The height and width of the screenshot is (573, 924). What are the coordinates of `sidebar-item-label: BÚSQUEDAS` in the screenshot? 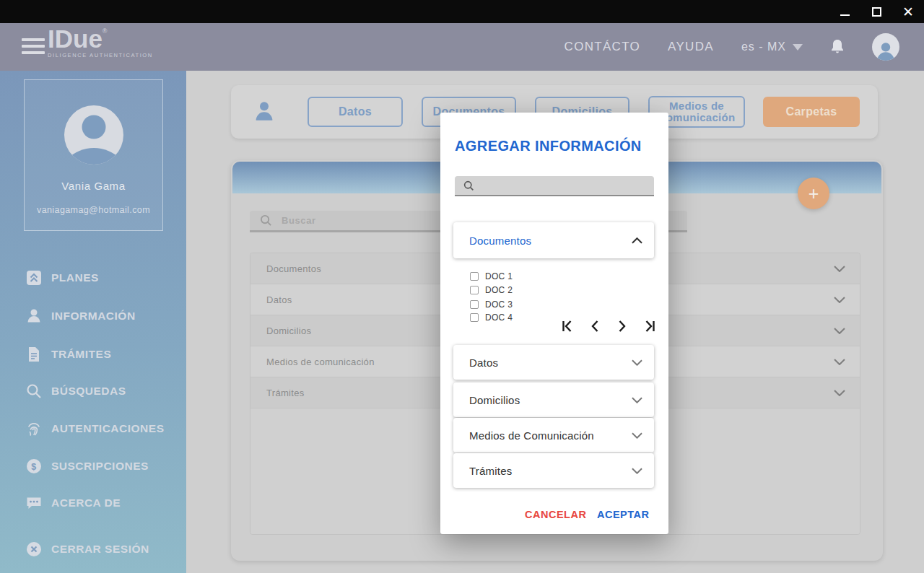 It's located at (89, 391).